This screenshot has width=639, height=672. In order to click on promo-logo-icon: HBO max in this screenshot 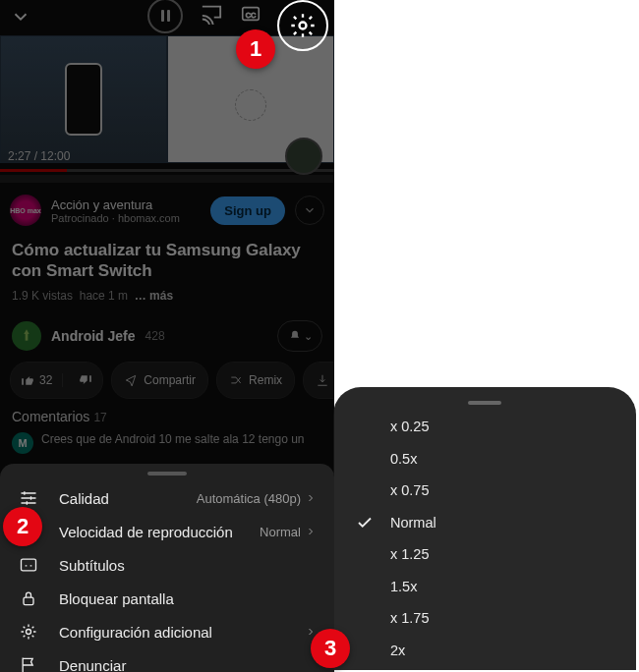, I will do `click(26, 210)`.